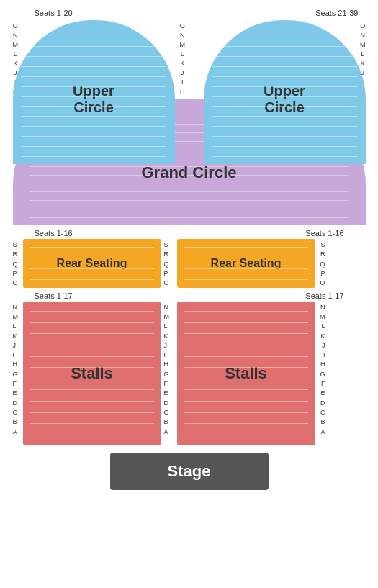  Describe the element at coordinates (337, 13) in the screenshot. I see `seats-label-right: Seats 21-39` at that location.